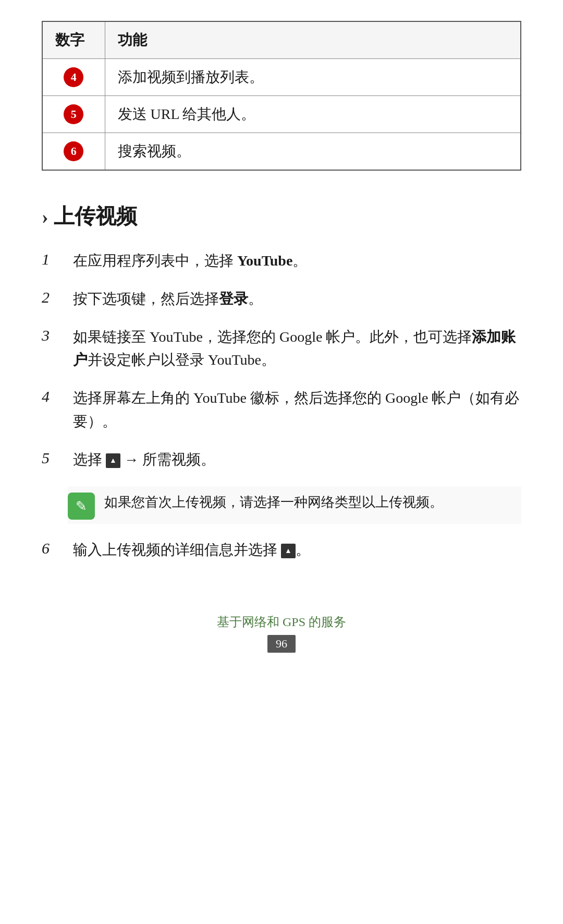 The image size is (563, 924). What do you see at coordinates (74, 152) in the screenshot?
I see `table-cell-number: 6` at bounding box center [74, 152].